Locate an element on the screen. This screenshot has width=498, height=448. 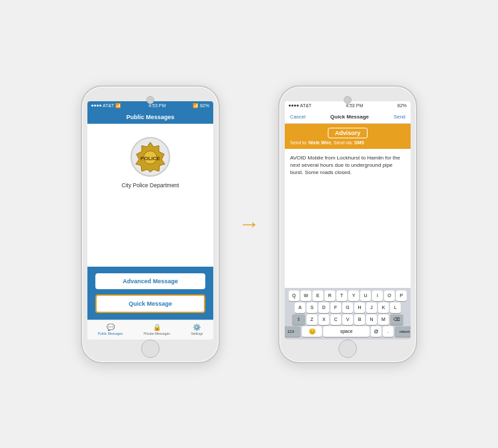
tab-public-messages: 💬 Public Messages is located at coordinates (111, 330).